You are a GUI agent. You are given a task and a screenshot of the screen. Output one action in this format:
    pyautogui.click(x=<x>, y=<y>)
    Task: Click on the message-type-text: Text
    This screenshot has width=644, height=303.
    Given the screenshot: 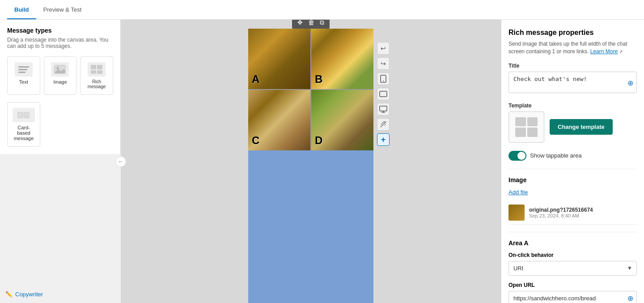 What is the action you would take?
    pyautogui.click(x=24, y=76)
    